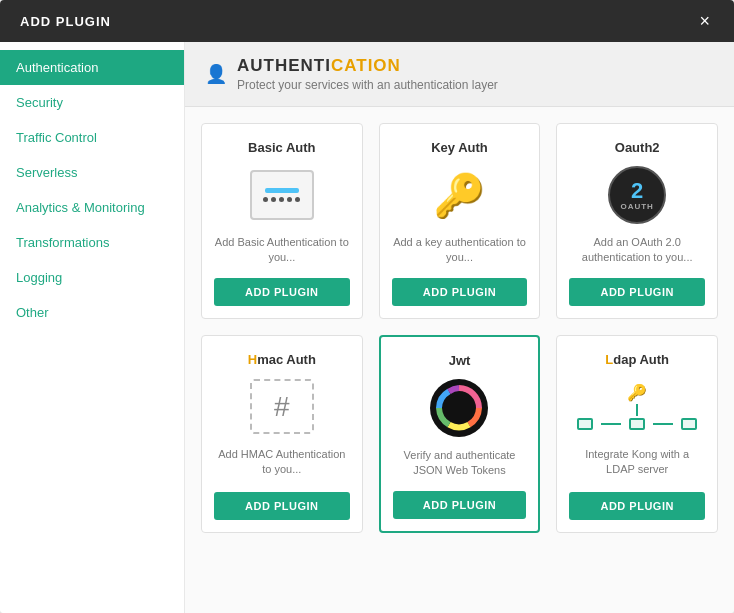  I want to click on modal-title: ADD PLUGIN, so click(66, 22).